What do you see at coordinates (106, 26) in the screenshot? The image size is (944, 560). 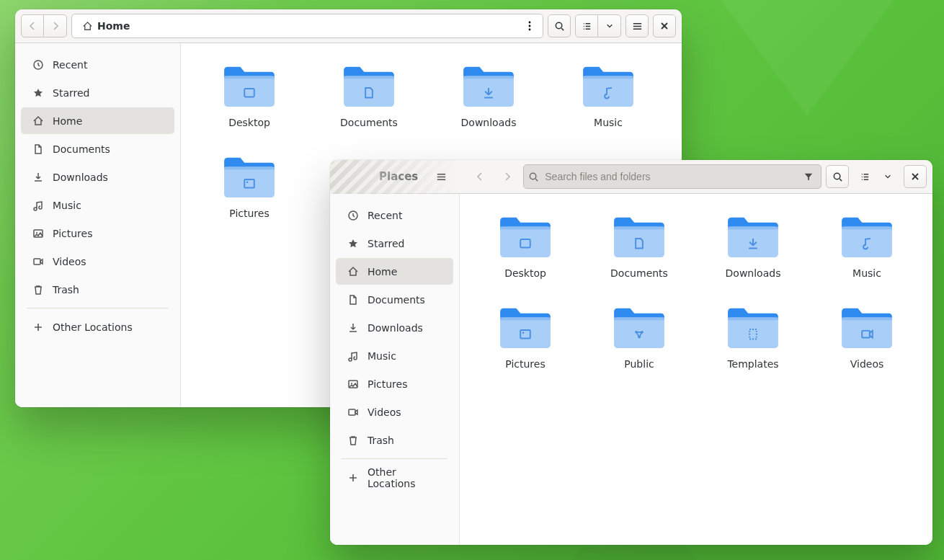 I see `breadcrumb-home: Home` at bounding box center [106, 26].